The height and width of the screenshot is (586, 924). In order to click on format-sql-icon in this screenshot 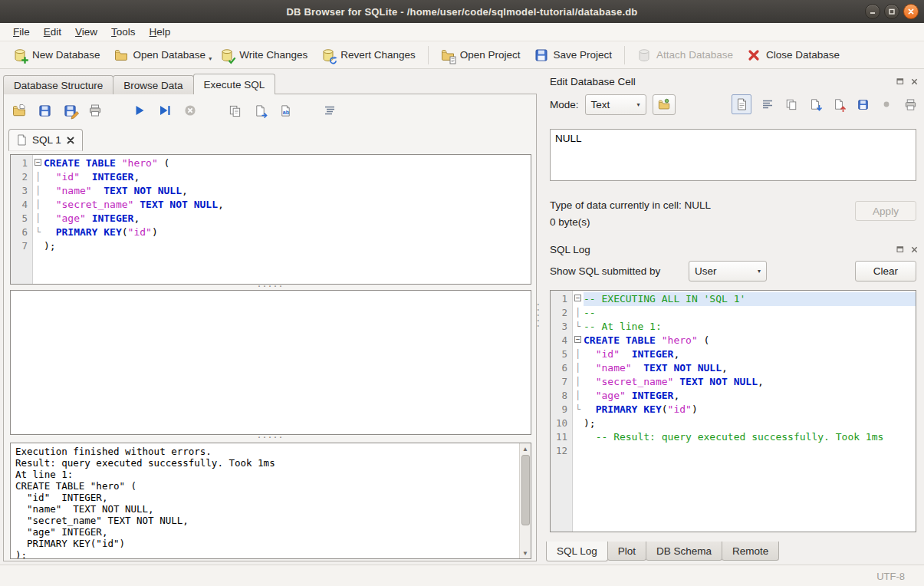, I will do `click(330, 110)`.